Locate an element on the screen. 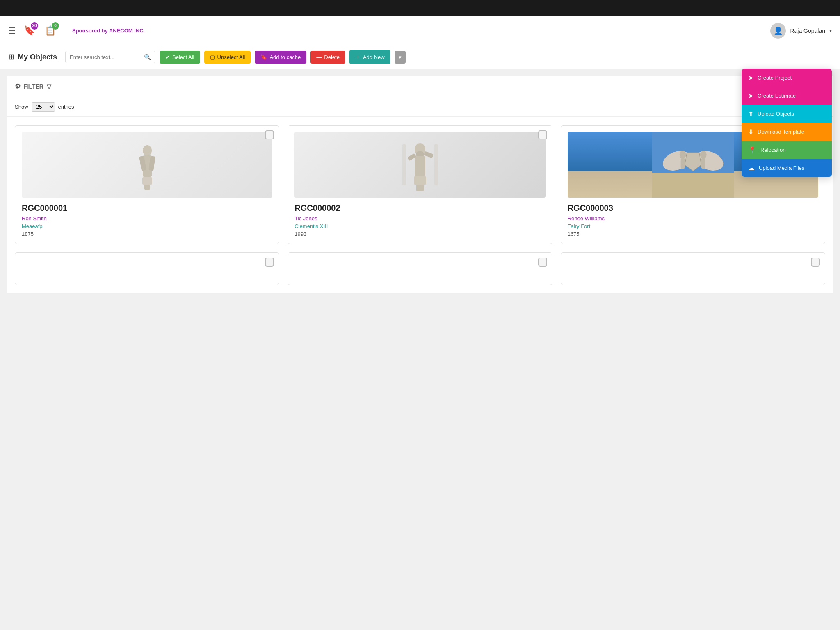  card-location-3: Fairy Fort is located at coordinates (693, 226).